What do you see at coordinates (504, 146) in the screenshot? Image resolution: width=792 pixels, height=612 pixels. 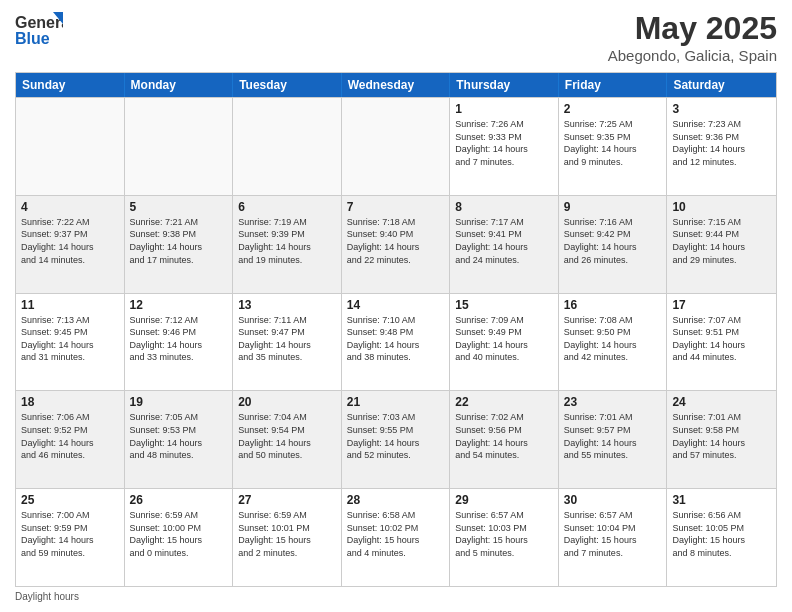 I see `calendar-cell: 1Sunrise: 7:26 AM Sunset: 9:33 PM Daylig…` at bounding box center [504, 146].